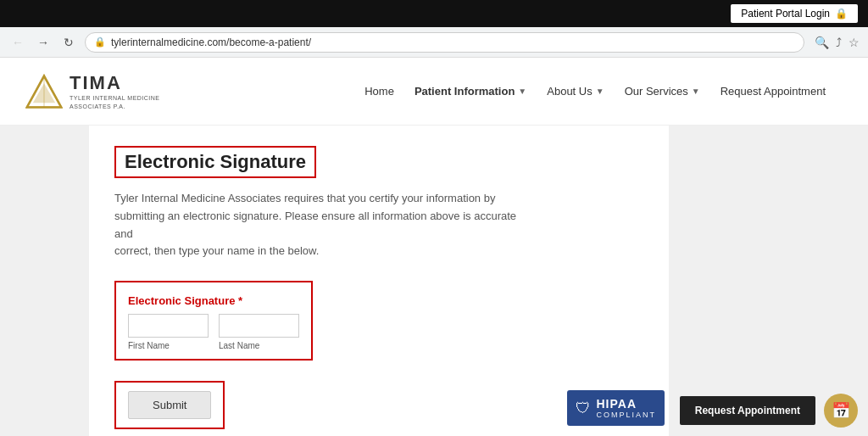 This screenshot has width=868, height=436. I want to click on sig-inputs-row: First Name Last Name, so click(214, 333).